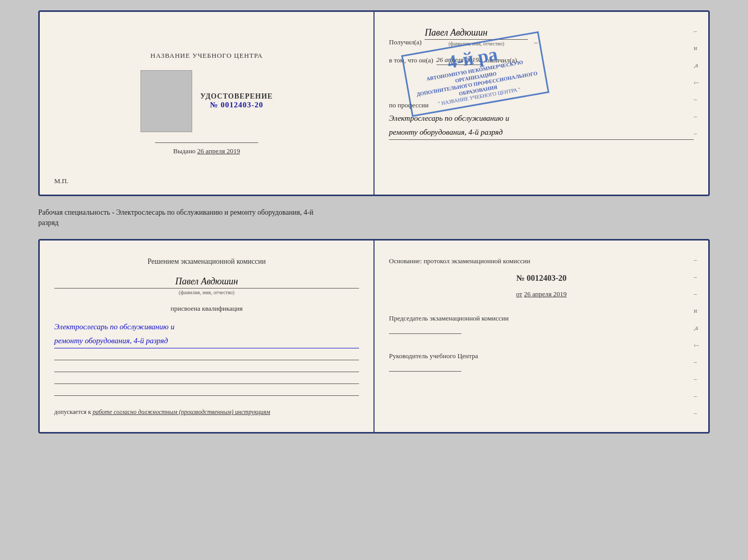  I want to click on side-marks: – и ,а ‹– – – –, so click(696, 83).